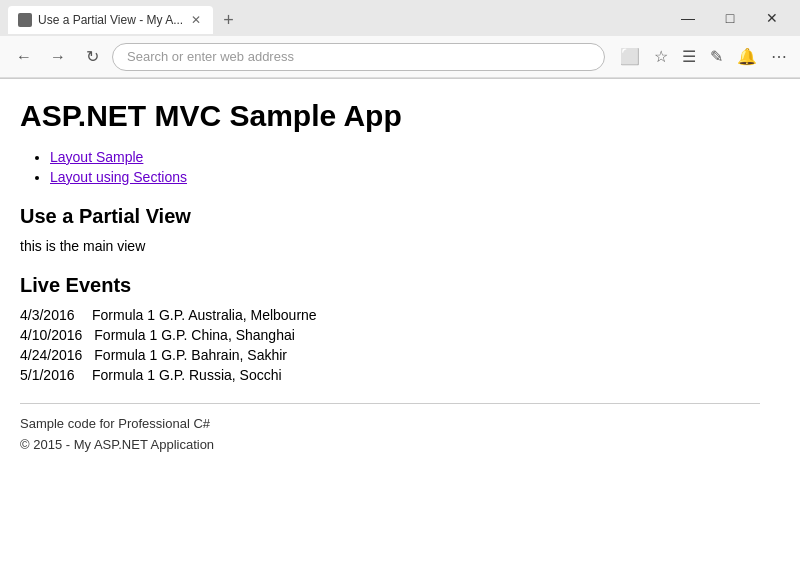 Image resolution: width=800 pixels, height=572 pixels. What do you see at coordinates (50, 375) in the screenshot?
I see `event-date: 5/1/2016` at bounding box center [50, 375].